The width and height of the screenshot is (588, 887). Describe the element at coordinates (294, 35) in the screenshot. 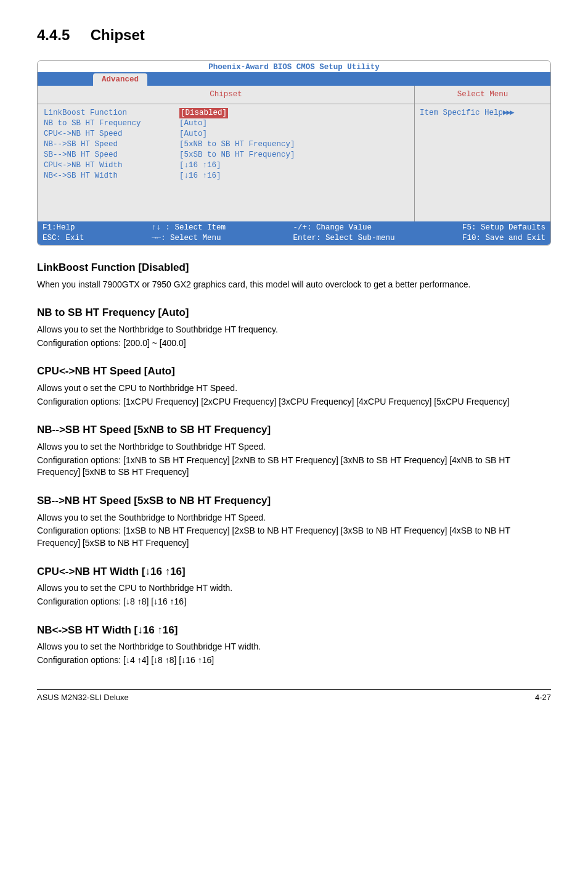

I see `section-heading: 4.4.5 Chipset` at that location.